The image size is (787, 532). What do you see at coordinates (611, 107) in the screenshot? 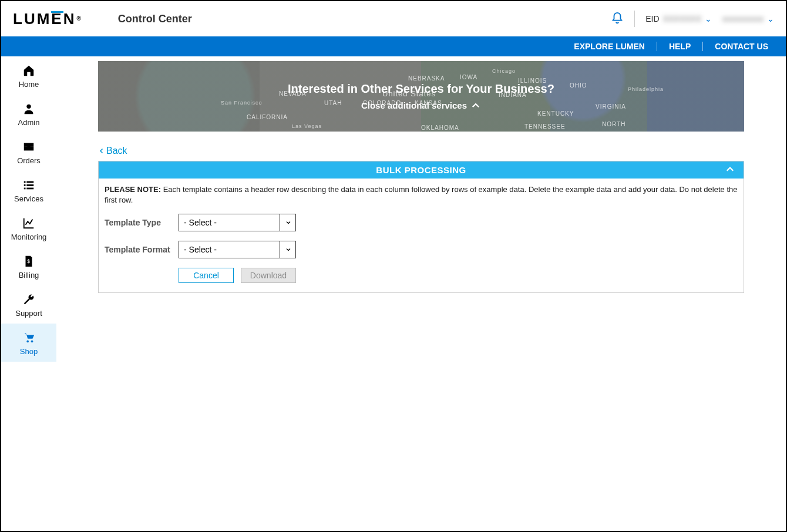
I see `map-label: VIRGINIA` at bounding box center [611, 107].